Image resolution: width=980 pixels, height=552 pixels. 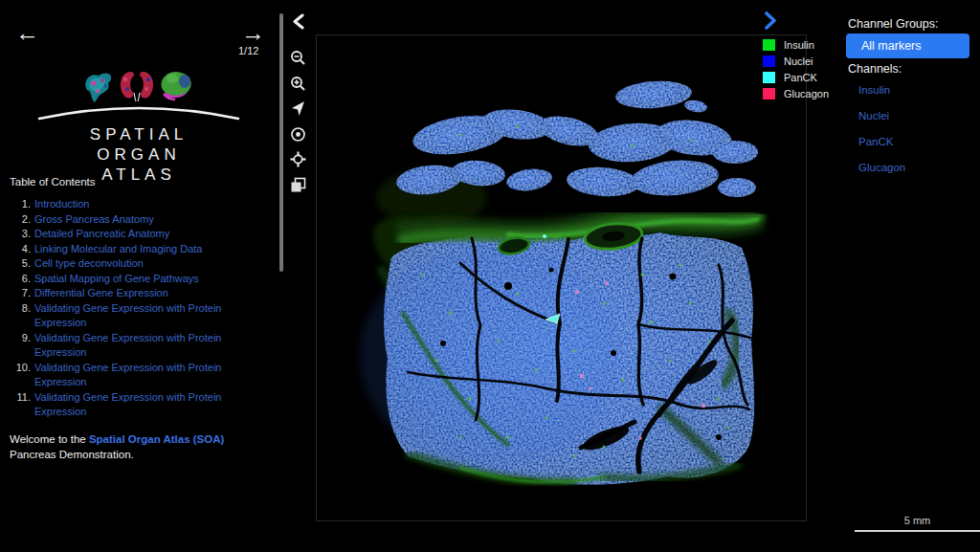 I want to click on toc-link-validating-expression-10: Validating Gene Expression with Protein …, so click(x=154, y=375).